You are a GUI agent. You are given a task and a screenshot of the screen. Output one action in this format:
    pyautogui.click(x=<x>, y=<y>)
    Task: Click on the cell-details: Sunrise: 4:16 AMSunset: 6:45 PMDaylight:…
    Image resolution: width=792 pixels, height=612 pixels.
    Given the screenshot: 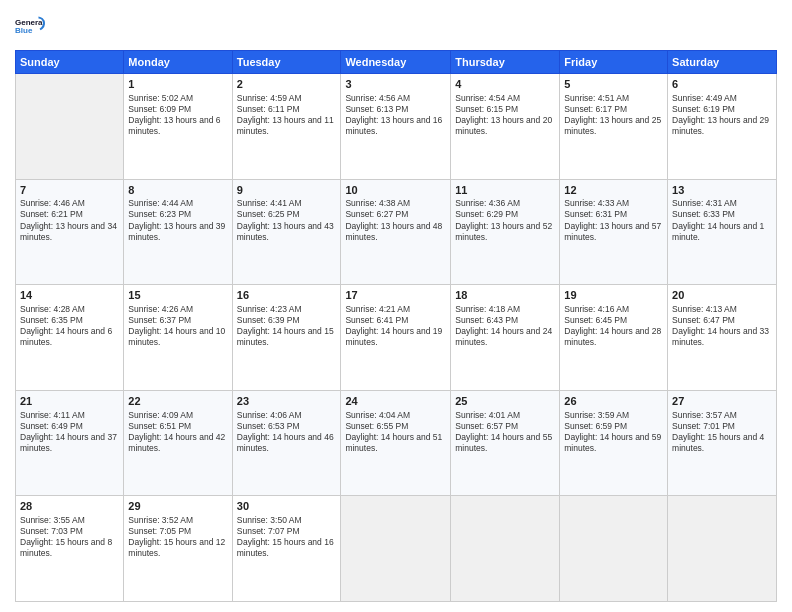 What is the action you would take?
    pyautogui.click(x=614, y=326)
    